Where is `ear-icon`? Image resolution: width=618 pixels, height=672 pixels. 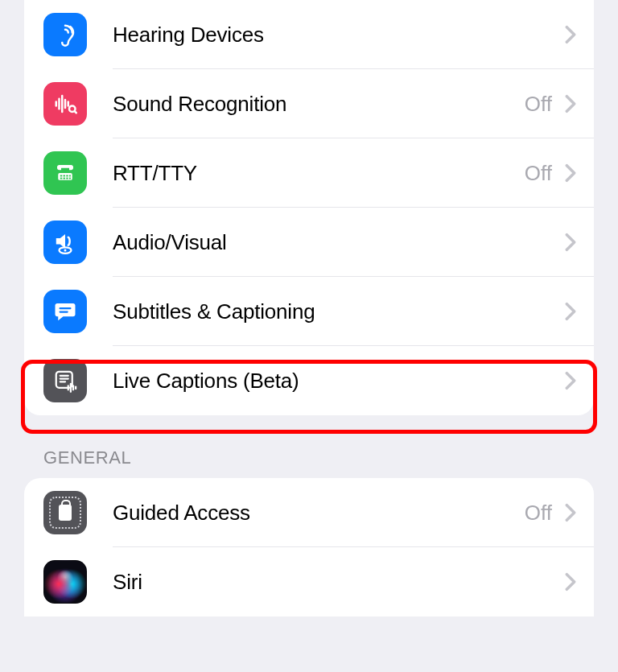 ear-icon is located at coordinates (65, 35).